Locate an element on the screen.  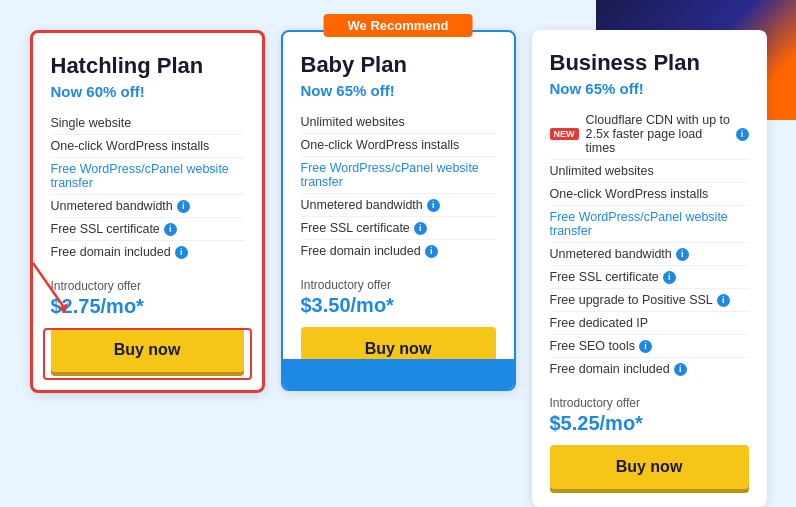
buy-button-hatchling: Buy now is located at coordinates (148, 350).